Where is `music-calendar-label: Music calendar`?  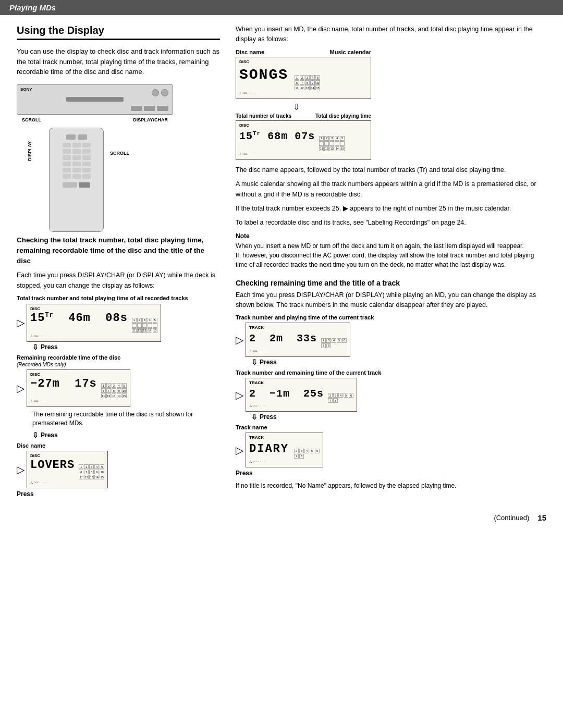
music-calendar-label: Music calendar is located at coordinates (350, 52).